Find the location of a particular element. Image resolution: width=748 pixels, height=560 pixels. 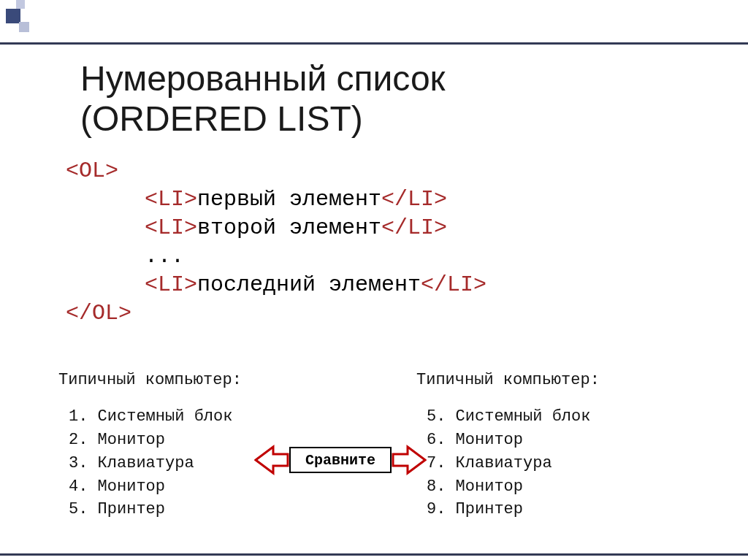

list-item: 8. Монитор is located at coordinates (513, 487).